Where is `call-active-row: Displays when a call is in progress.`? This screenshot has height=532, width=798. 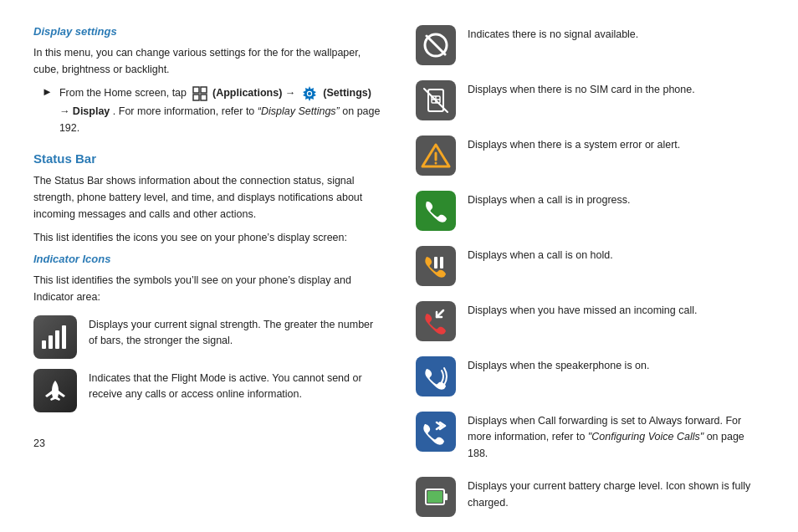 call-active-row: Displays when a call is in progress. is located at coordinates (591, 211).